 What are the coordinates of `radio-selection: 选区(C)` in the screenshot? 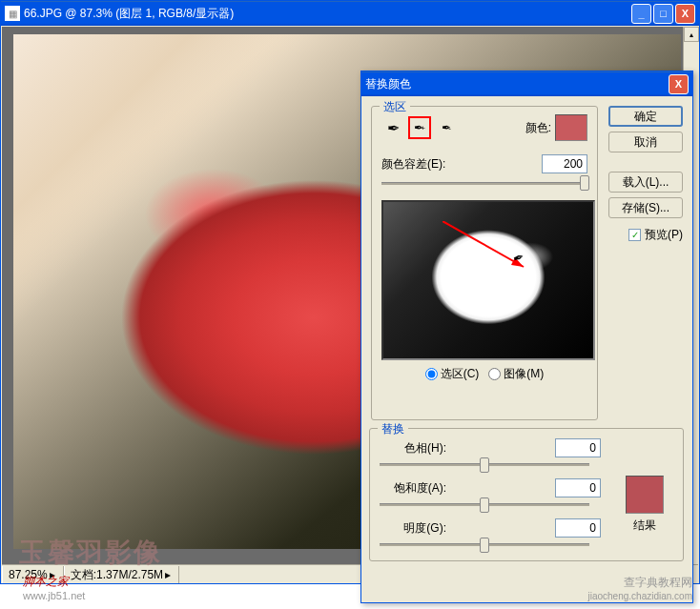 It's located at (452, 374).